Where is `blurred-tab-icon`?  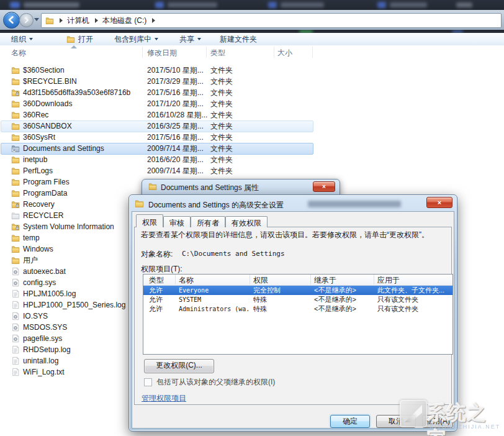
blurred-tab-icon is located at coordinates (15, 5).